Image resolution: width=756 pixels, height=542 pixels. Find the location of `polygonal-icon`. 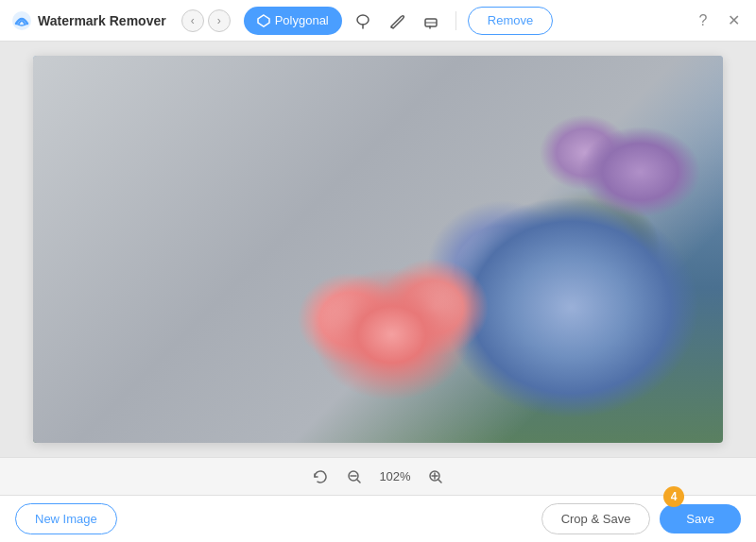

polygonal-icon is located at coordinates (264, 21).